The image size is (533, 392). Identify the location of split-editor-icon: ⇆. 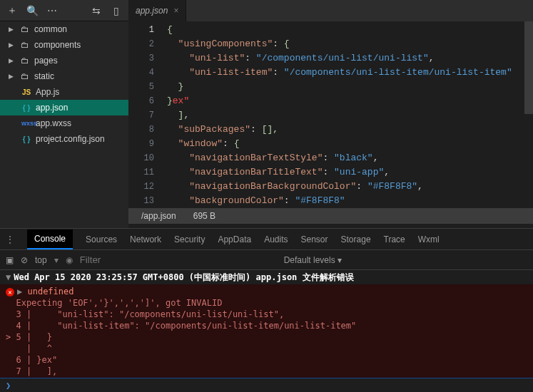
(96, 11).